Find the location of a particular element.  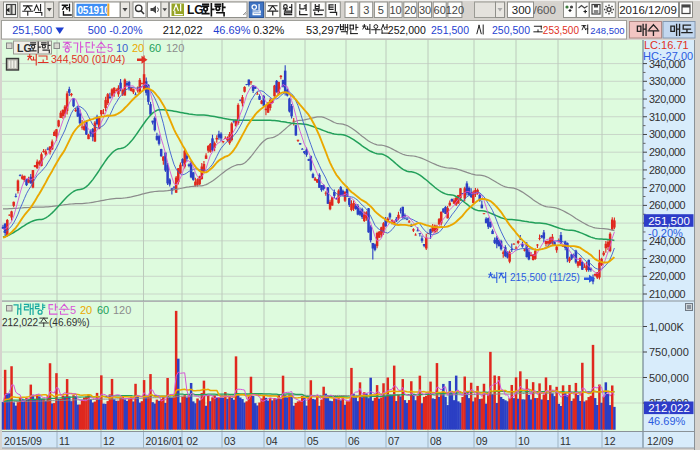

svg-text: 230,000 is located at coordinates (668, 259).